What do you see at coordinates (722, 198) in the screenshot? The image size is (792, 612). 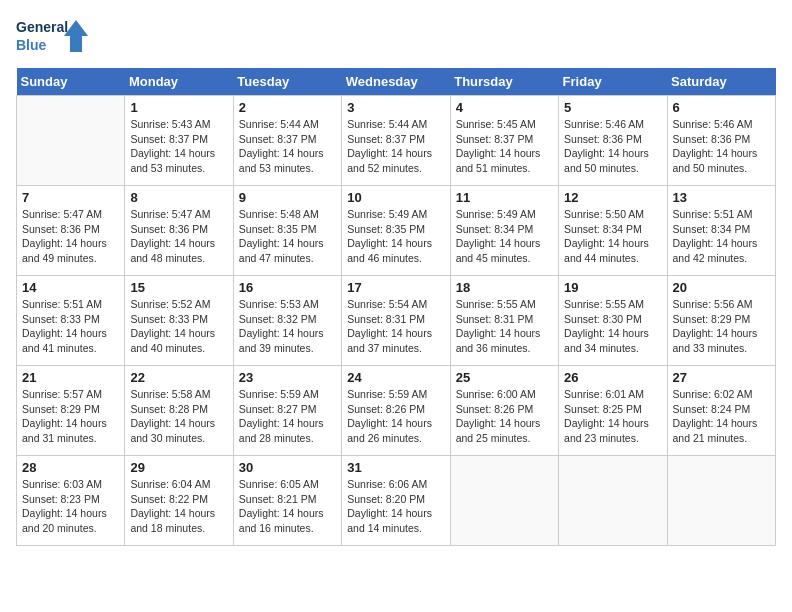 I see `day-number: 13` at bounding box center [722, 198].